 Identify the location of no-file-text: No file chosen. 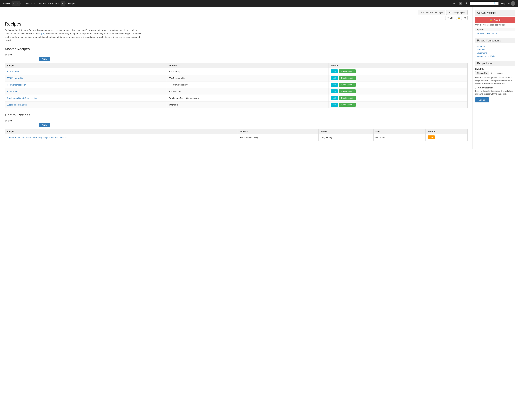
(496, 73).